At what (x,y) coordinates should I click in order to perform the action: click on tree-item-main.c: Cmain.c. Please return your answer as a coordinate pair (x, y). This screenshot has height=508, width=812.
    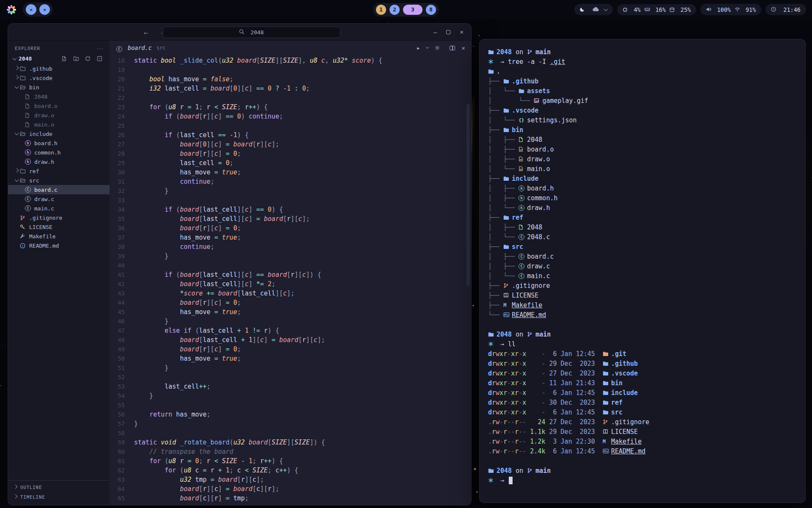
    Looking at the image, I should click on (59, 208).